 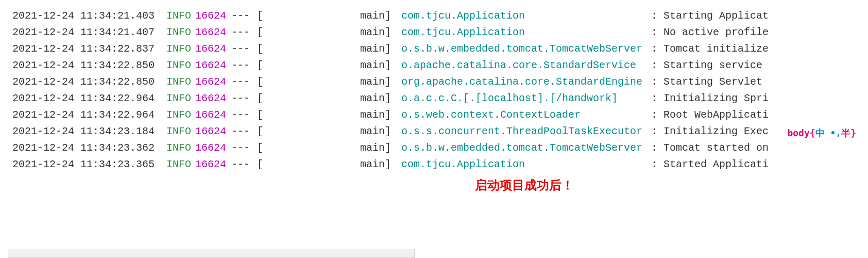 What do you see at coordinates (716, 132) in the screenshot?
I see `log-message: Initializing Exec` at bounding box center [716, 132].